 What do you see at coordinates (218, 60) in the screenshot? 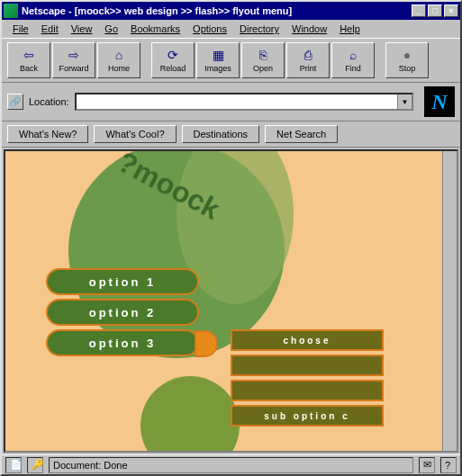
I see `images-button: ▦Images` at bounding box center [218, 60].